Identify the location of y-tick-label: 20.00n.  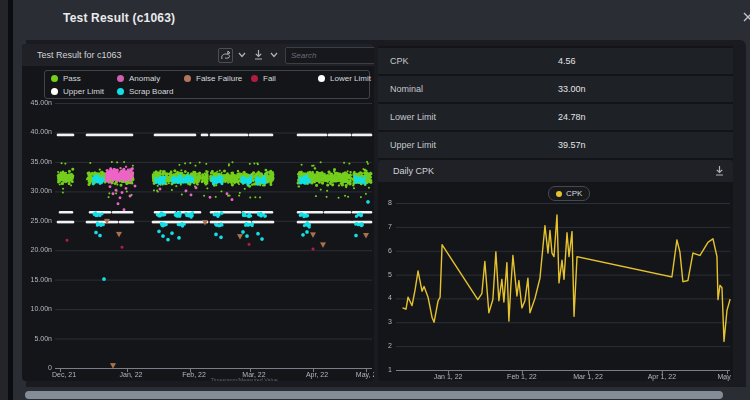
(38, 250).